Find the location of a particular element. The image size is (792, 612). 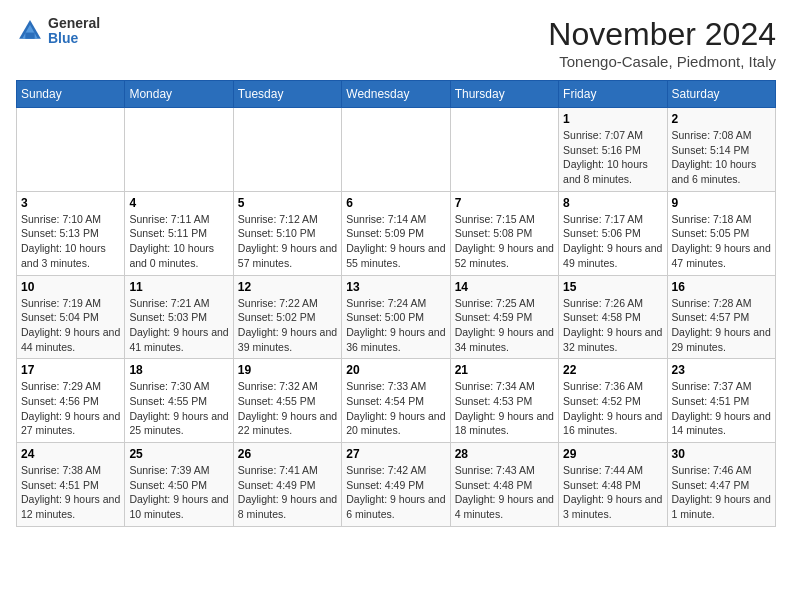

calendar-cell: 1Sunrise: 7:07 AMSunset: 5:16 PMDaylight… is located at coordinates (613, 150).